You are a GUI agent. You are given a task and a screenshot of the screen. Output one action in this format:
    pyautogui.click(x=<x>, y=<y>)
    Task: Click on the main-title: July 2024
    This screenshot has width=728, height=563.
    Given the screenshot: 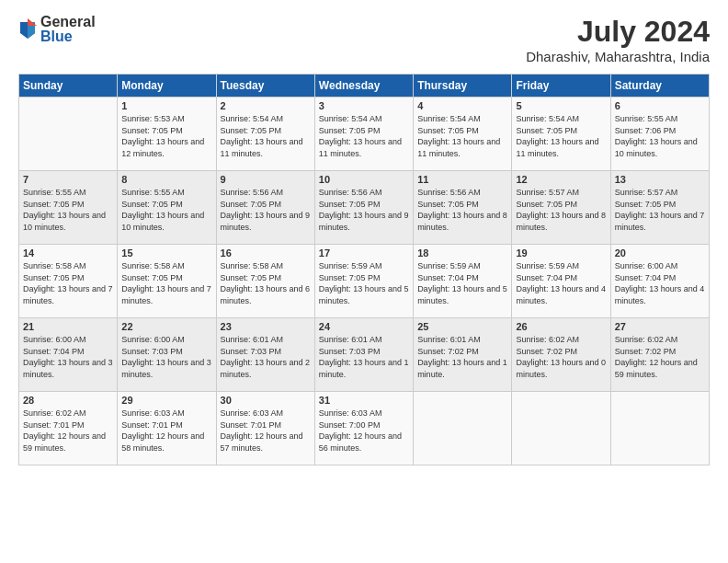 What is the action you would take?
    pyautogui.click(x=618, y=31)
    